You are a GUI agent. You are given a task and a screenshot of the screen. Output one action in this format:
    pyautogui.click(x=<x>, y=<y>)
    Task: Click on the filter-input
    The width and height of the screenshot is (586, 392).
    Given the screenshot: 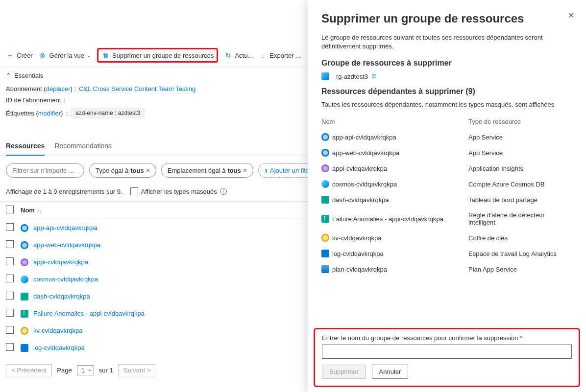 What is the action you would take?
    pyautogui.click(x=45, y=170)
    